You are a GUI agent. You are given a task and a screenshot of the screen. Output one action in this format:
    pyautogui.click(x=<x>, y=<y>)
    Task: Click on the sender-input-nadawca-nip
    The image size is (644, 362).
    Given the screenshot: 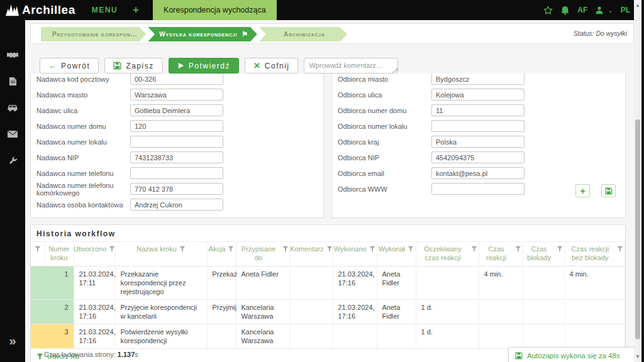 What is the action you would take?
    pyautogui.click(x=177, y=157)
    